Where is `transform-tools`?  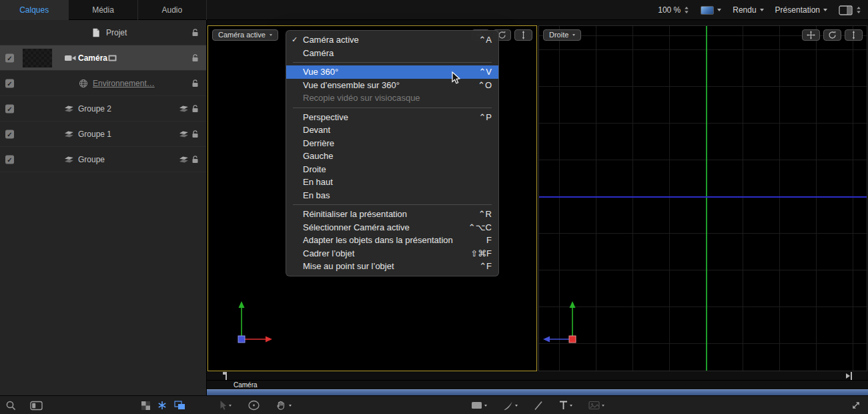
transform-tools is located at coordinates (255, 405).